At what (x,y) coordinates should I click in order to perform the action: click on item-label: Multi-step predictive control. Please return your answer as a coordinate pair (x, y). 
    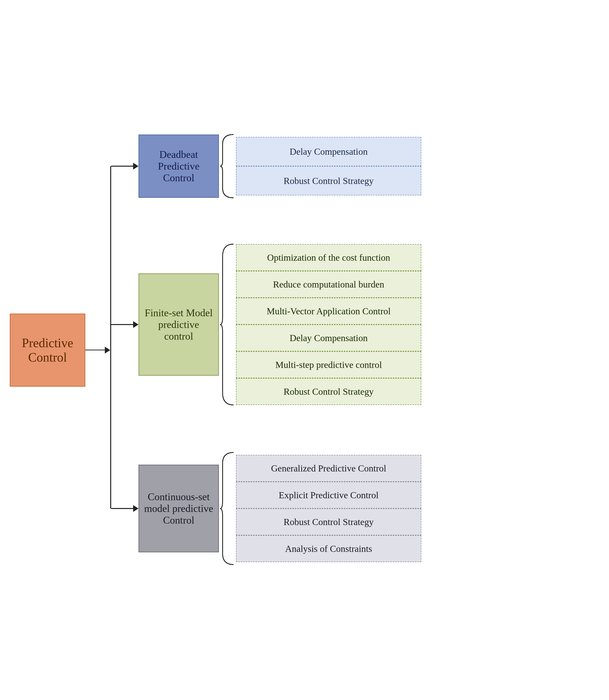
    Looking at the image, I should click on (329, 365).